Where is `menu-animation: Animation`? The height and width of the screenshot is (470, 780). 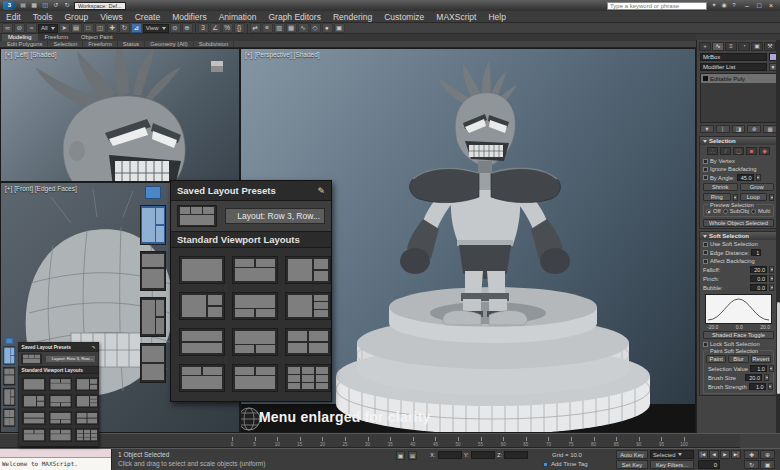
menu-animation: Animation is located at coordinates (238, 17).